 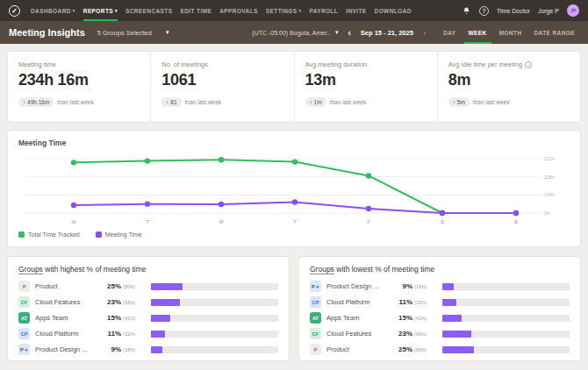 What do you see at coordinates (528, 65) in the screenshot?
I see `info-icon: i` at bounding box center [528, 65].